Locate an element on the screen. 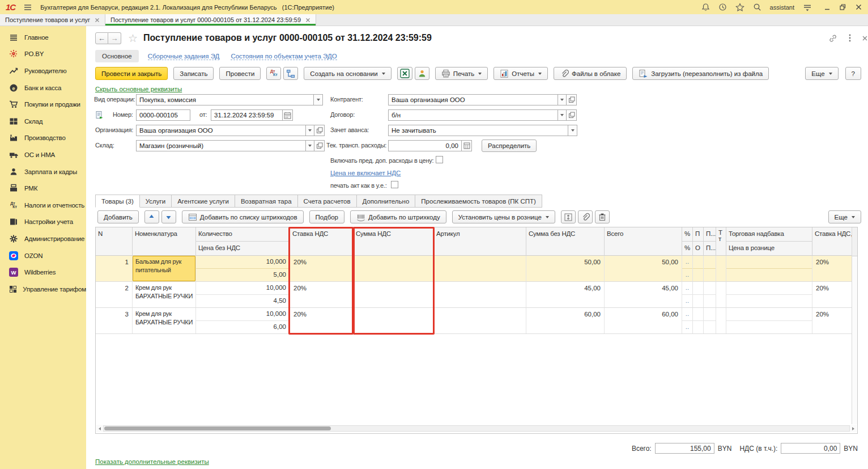 This screenshot has height=469, width=868. history-icon is located at coordinates (723, 7).